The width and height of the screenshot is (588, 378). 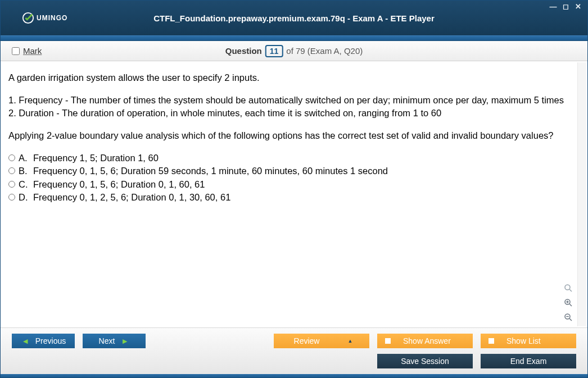 What do you see at coordinates (528, 341) in the screenshot?
I see `show-list-button: Show List` at bounding box center [528, 341].